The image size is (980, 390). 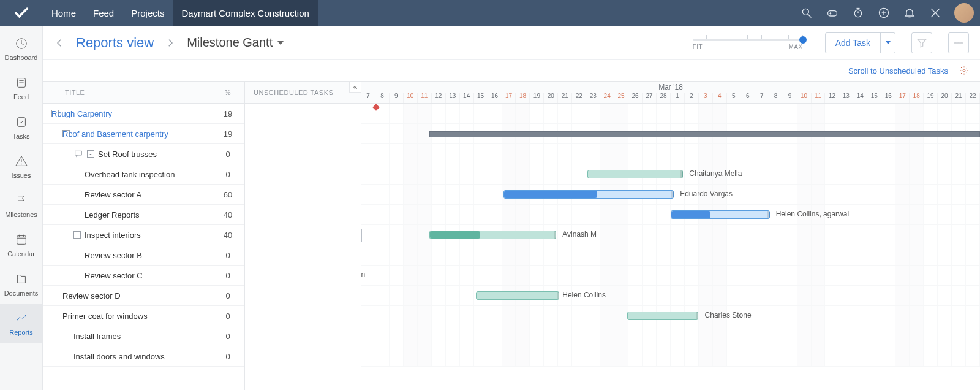 I want to click on task-row: -Set Roof trusses0, so click(x=143, y=155).